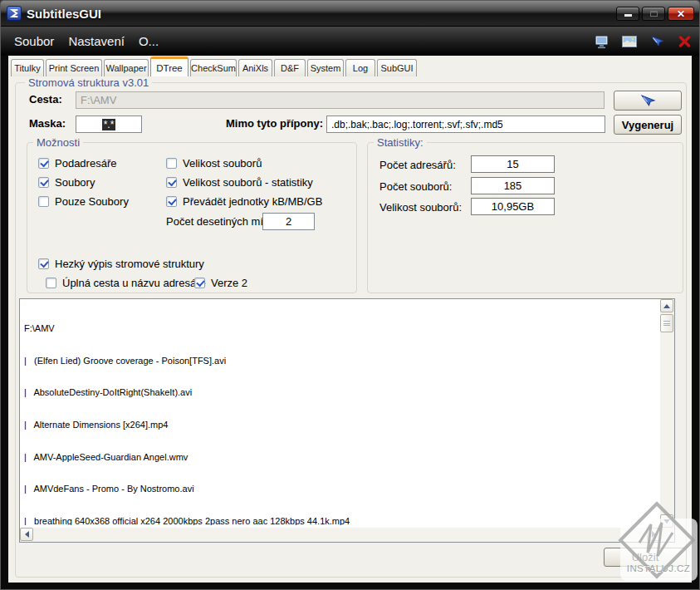 This screenshot has width=700, height=590. I want to click on statistiky-title: Statistiky:, so click(400, 143).